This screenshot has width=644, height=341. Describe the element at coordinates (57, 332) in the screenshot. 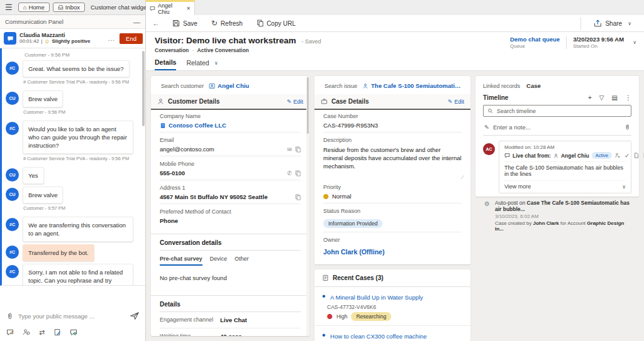

I see `notes-icon` at that location.